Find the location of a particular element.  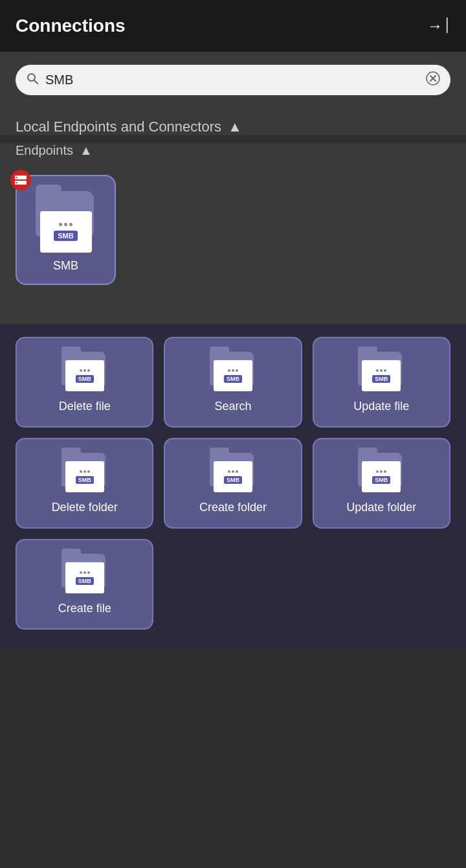

smb-icon-create-folder: SMB is located at coordinates (233, 472).